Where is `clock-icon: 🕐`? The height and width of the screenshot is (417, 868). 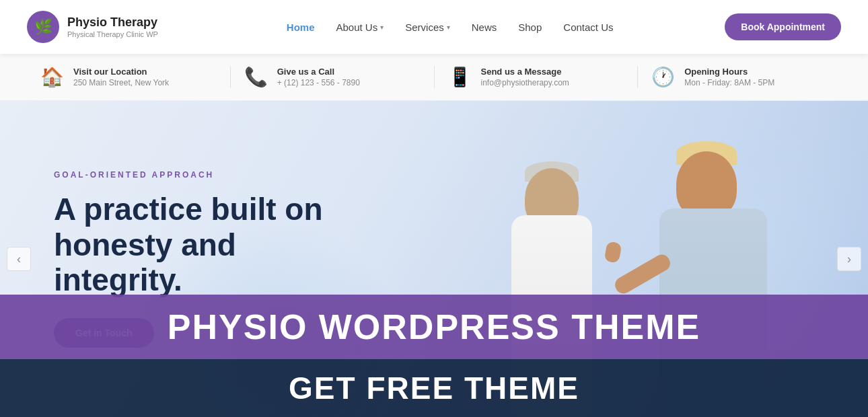 clock-icon: 🕐 is located at coordinates (663, 77).